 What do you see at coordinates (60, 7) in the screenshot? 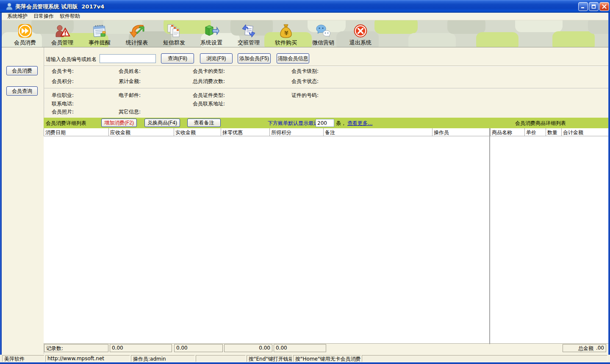
I see `window-title: 美萍会员管理系统 试用版 2017v4` at bounding box center [60, 7].